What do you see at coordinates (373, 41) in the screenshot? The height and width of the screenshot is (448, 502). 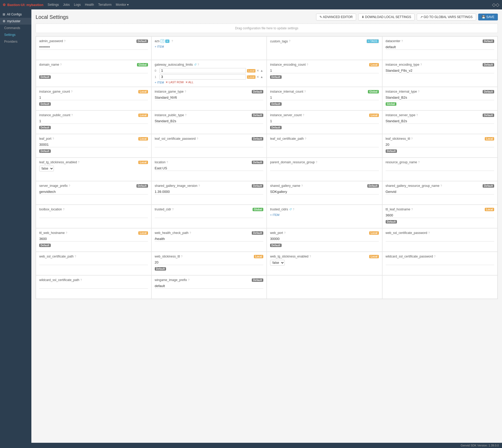 I see `tags-button: + TAGS` at bounding box center [373, 41].